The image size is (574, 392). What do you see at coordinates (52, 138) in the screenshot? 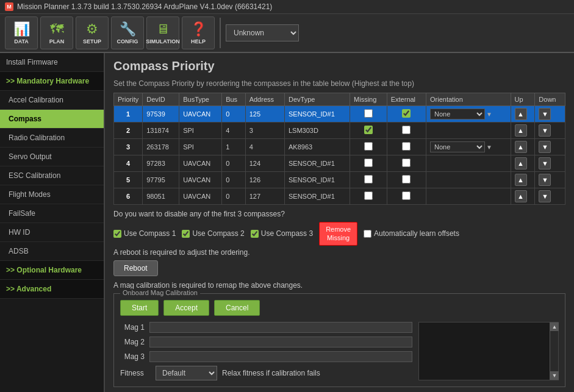
I see `sidebar-item-radio-calibration: Radio Calibration` at bounding box center [52, 138].